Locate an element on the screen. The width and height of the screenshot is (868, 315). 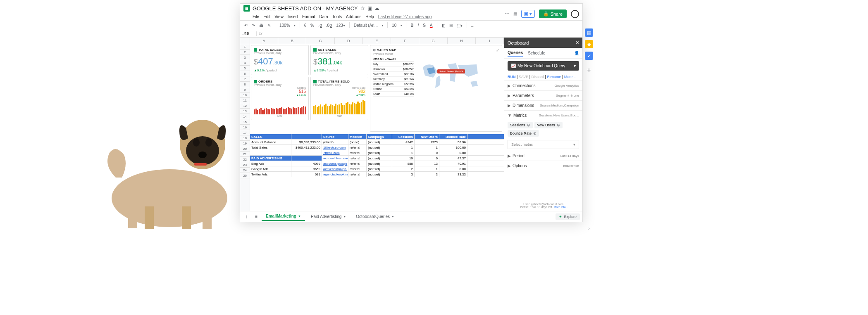
row-12: 12 is located at coordinates (245, 106).